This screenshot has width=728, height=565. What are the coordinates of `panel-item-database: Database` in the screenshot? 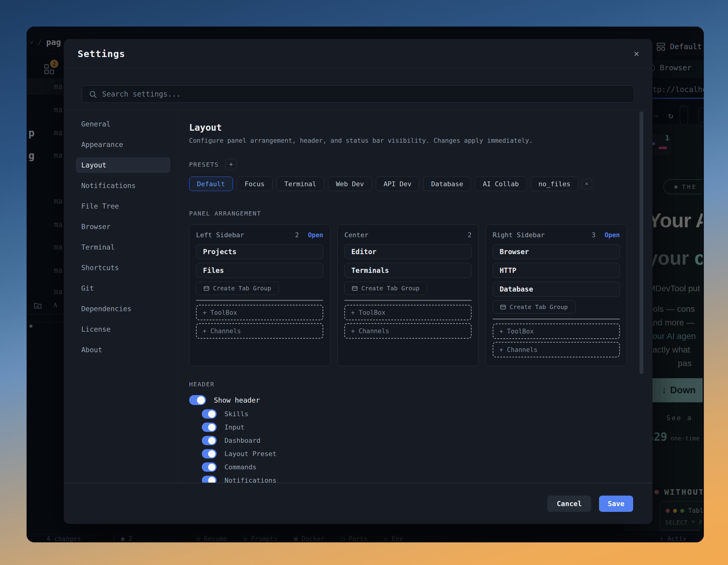 It's located at (556, 289).